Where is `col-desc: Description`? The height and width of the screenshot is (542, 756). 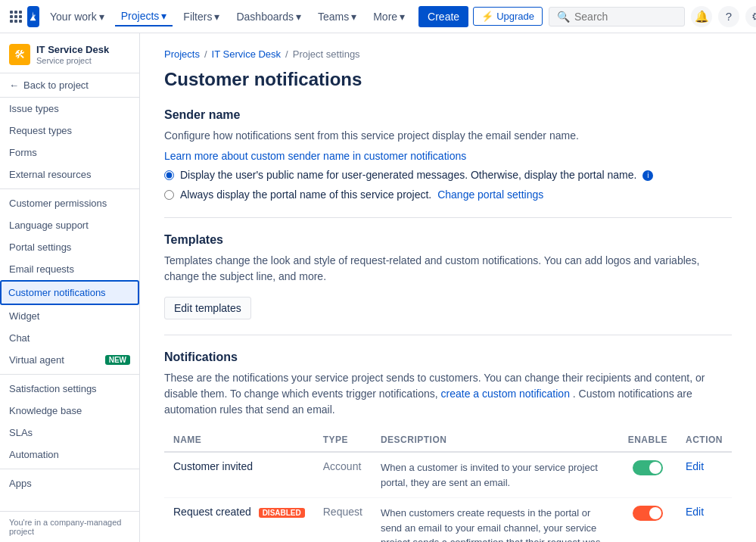 col-desc: Description is located at coordinates (495, 441).